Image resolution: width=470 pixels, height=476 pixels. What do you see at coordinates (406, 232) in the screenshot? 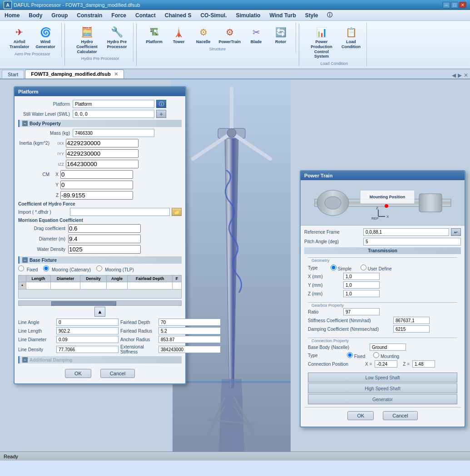
I see `reference-frame-input` at bounding box center [406, 232].